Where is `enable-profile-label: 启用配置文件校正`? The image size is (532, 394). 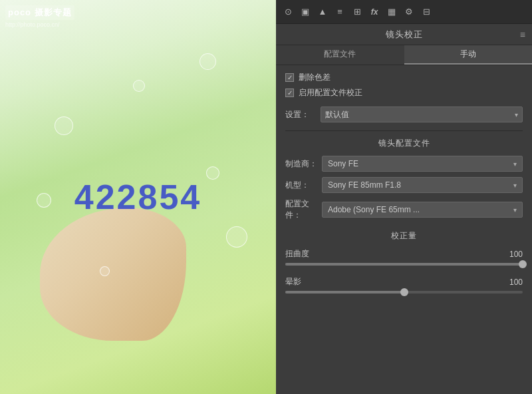
enable-profile-label: 启用配置文件校正 is located at coordinates (331, 93).